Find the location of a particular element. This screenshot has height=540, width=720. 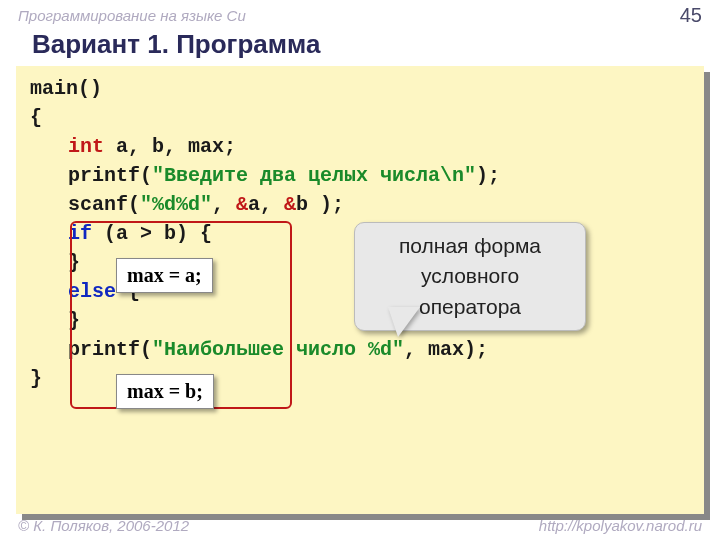

header-bar: Программирование на языке Си 45 is located at coordinates (360, 14).